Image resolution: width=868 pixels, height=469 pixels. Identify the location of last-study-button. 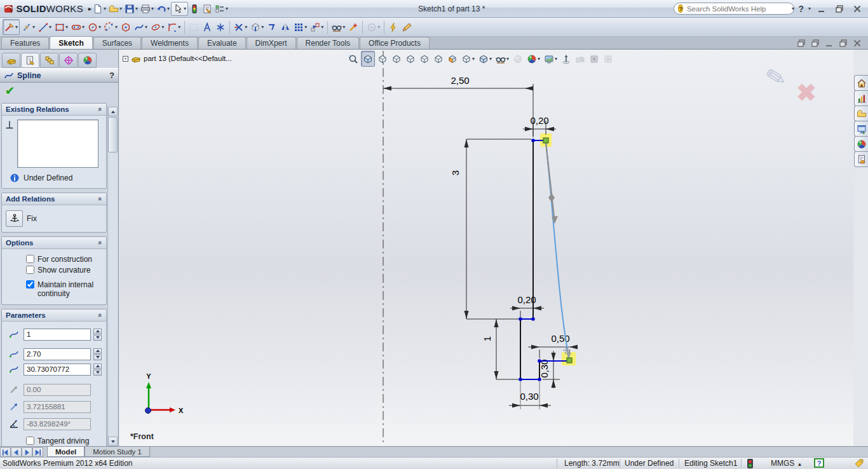
(38, 452).